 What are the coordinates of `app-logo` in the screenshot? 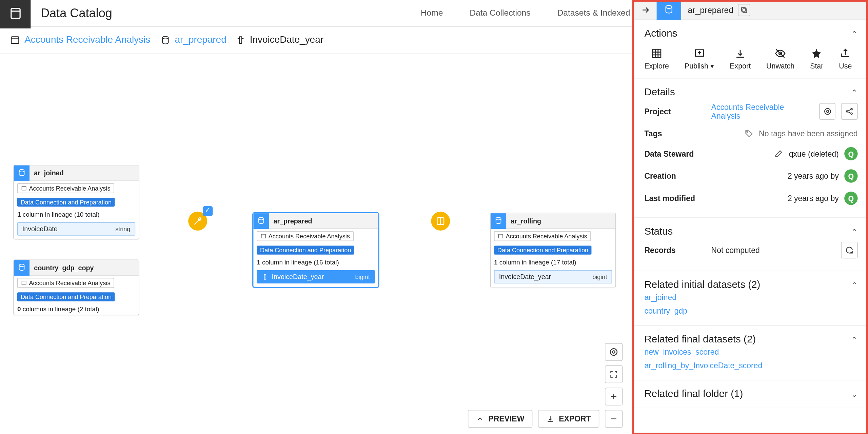 It's located at (15, 14).